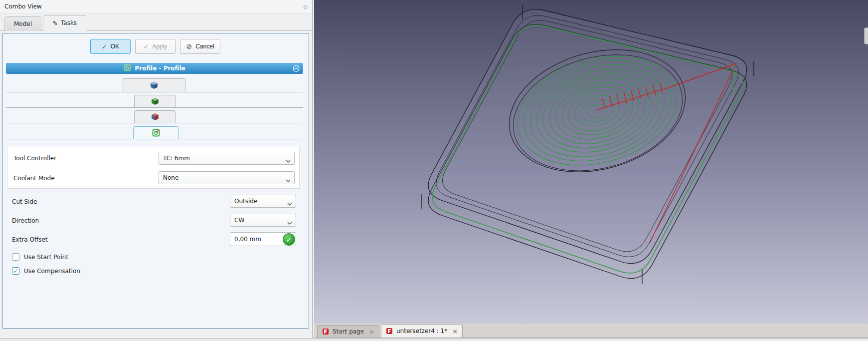 The height and width of the screenshot is (341, 868). I want to click on cancel-button-label: Cancel, so click(204, 46).